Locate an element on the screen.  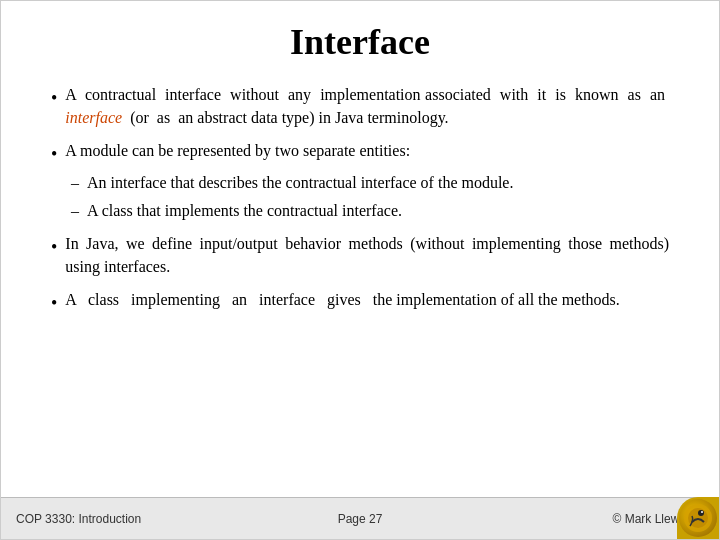
bullet-item-2: • A module can be represented by two sep… is located at coordinates (360, 153).